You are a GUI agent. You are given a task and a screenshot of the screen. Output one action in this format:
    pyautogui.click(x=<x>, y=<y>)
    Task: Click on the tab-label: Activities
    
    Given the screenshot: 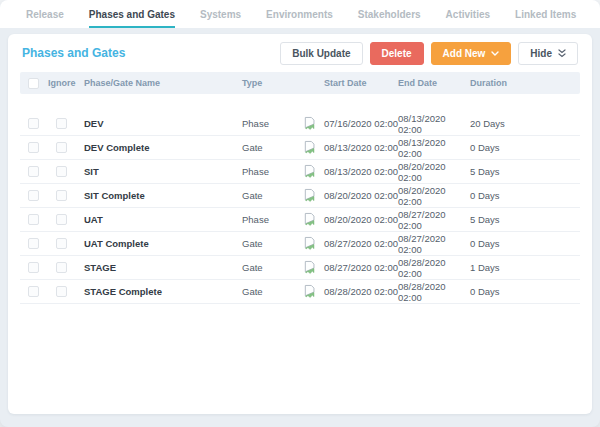 What is the action you would take?
    pyautogui.click(x=468, y=14)
    